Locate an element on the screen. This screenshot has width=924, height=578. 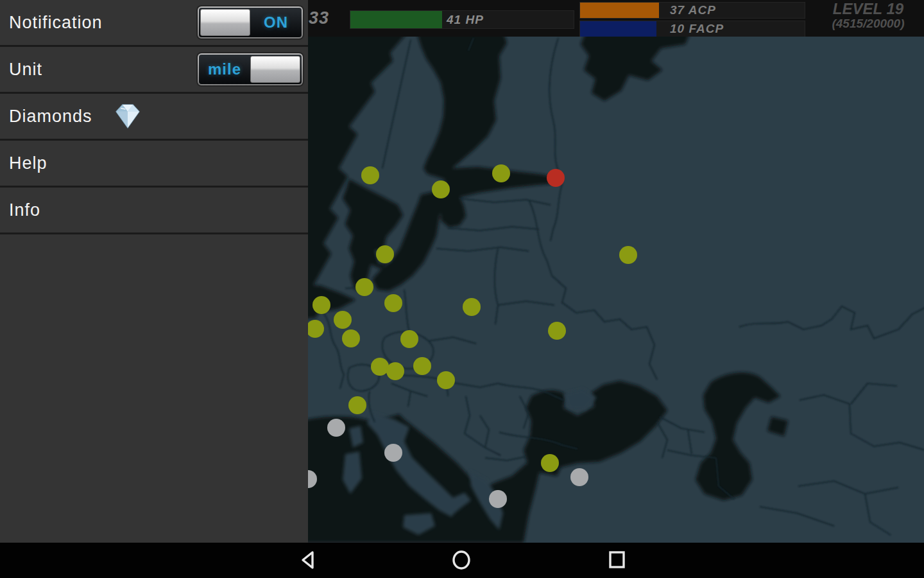
level-title: LEVEL 19 is located at coordinates (868, 9).